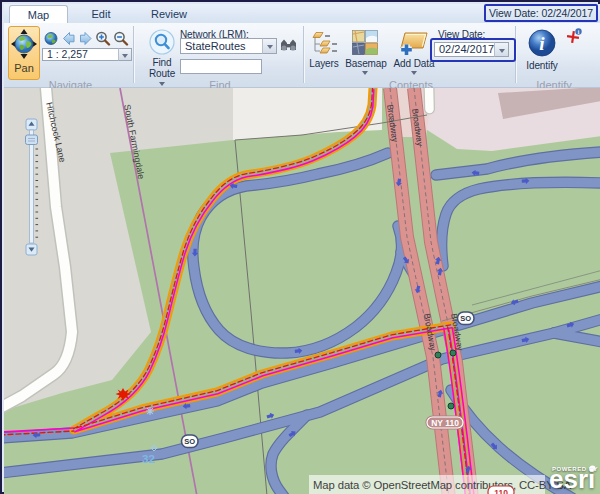 The width and height of the screenshot is (600, 494). I want to click on svg-text: 110, so click(501, 491).